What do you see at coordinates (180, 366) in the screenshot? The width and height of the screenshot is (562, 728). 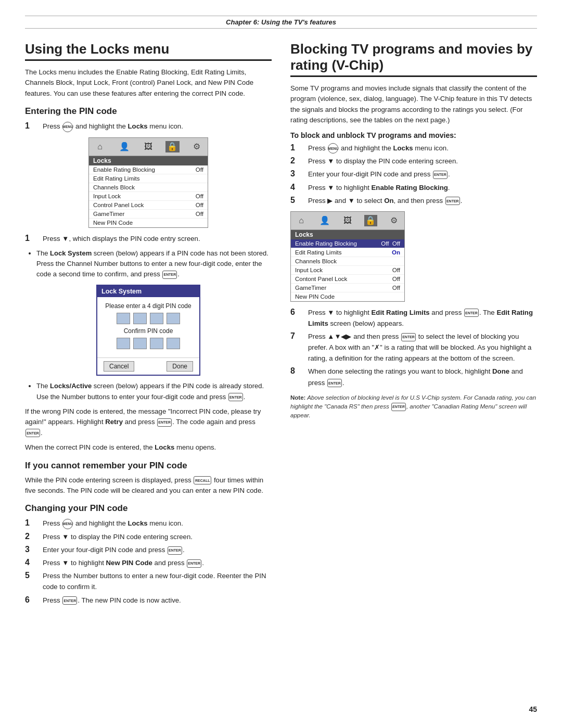 I see `done-button: Done` at bounding box center [180, 366].